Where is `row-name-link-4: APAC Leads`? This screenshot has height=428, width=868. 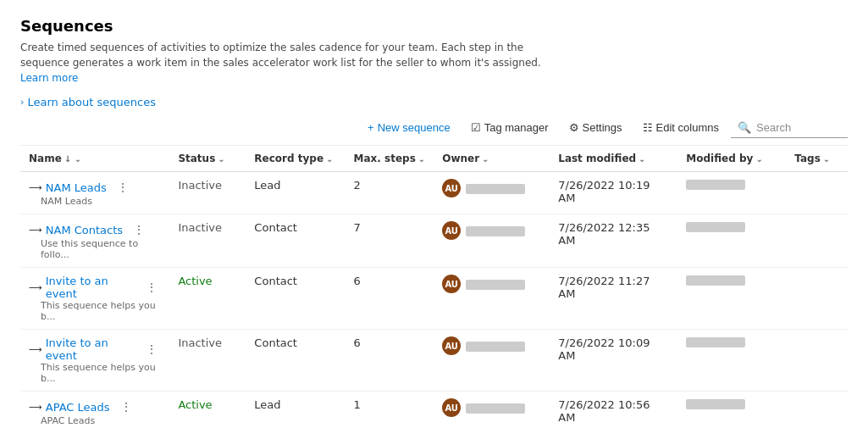
row-name-link-4: APAC Leads is located at coordinates (78, 407).